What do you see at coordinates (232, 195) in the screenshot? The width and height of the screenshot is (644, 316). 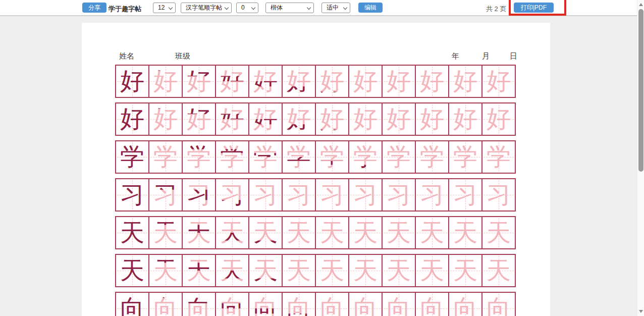 I see `practice-cell: 习习` at bounding box center [232, 195].